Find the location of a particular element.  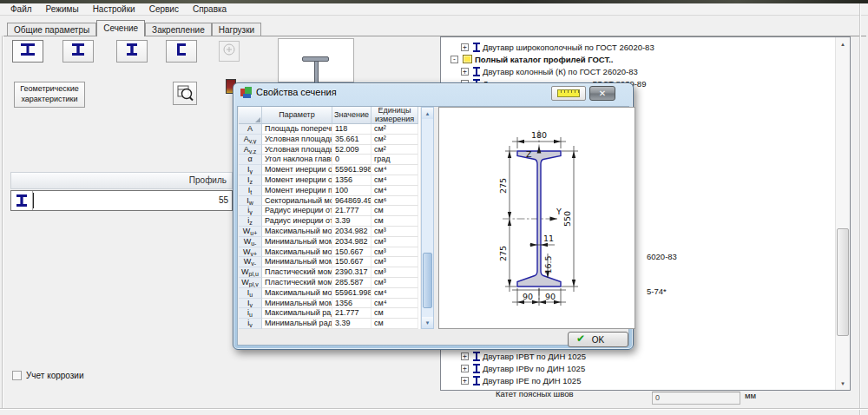

menu-item: Настройки is located at coordinates (115, 9).